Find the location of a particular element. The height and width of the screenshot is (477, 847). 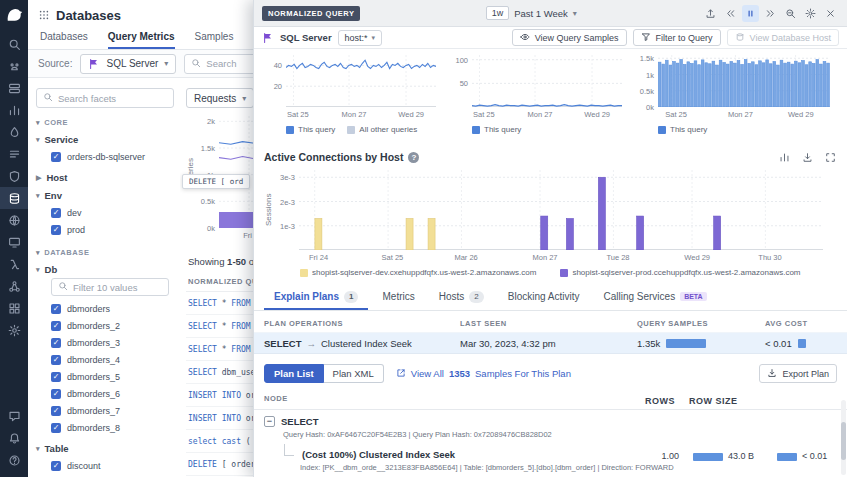

facet-item-dbmorders-6: ✓dbmorders_6 is located at coordinates (105, 394).